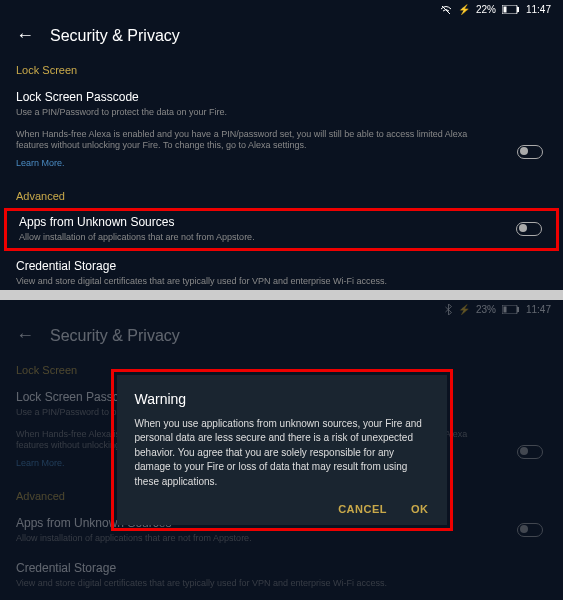 The width and height of the screenshot is (563, 600). I want to click on alexa-note: When Hands-free Alexa is enabled and you…, so click(256, 140).